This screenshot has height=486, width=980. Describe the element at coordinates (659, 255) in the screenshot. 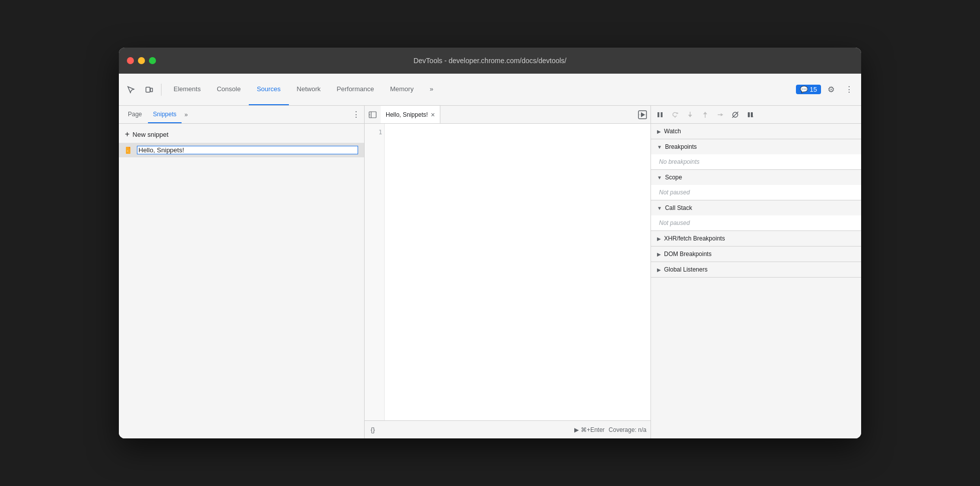

I see `dom-breakpoints-arrow-icon` at that location.